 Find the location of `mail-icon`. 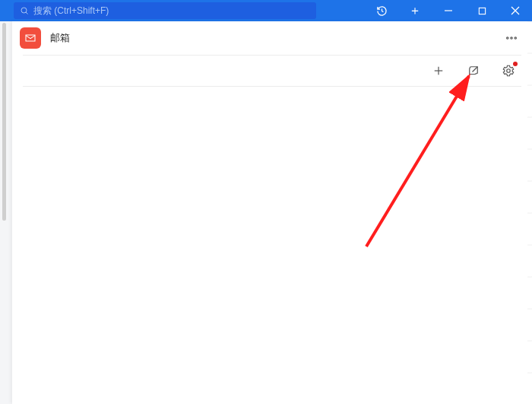

mail-icon is located at coordinates (30, 38).